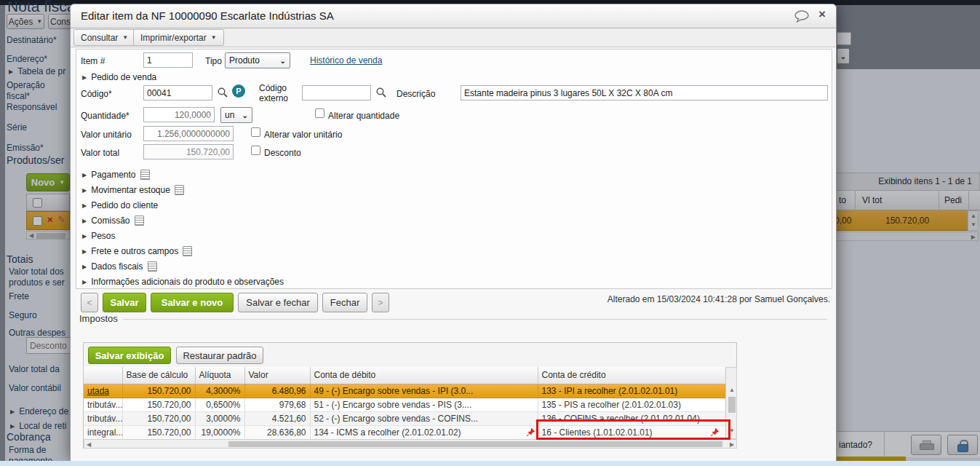 The image size is (980, 466). What do you see at coordinates (345, 303) in the screenshot?
I see `fechar-button: Fechar` at bounding box center [345, 303].